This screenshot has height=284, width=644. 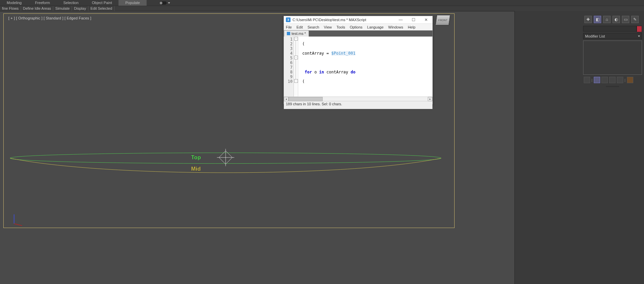 What do you see at coordinates (605, 80) in the screenshot?
I see `make-unique-icon` at bounding box center [605, 80].